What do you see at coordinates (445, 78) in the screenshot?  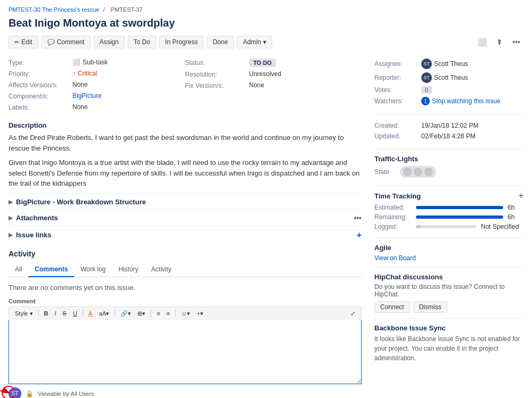 I see `reporter-value: ST Scott Theus` at bounding box center [445, 78].